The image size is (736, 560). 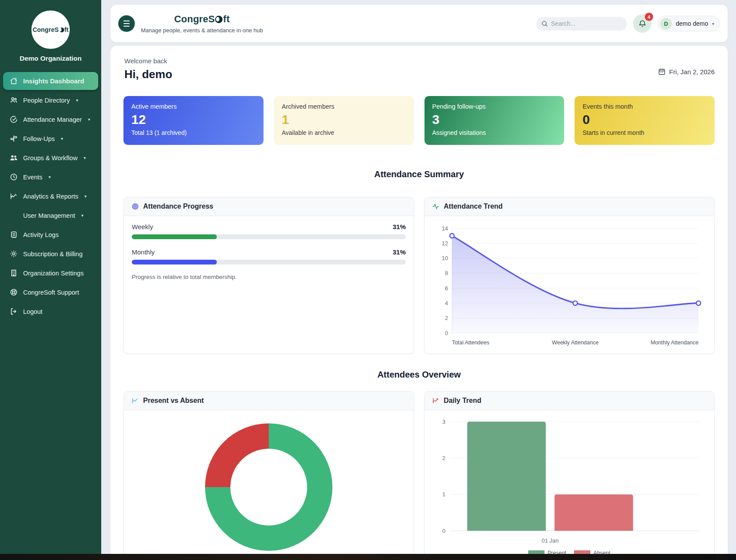 I want to click on trending-up-icon, so click(x=436, y=401).